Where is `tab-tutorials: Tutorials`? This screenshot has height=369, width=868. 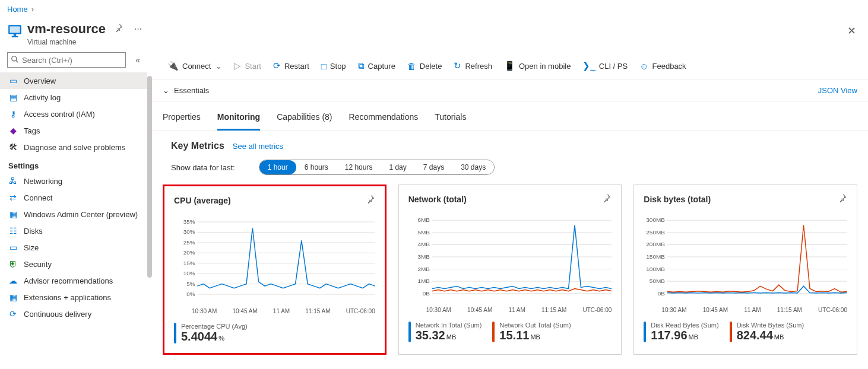
tab-tutorials: Tutorials is located at coordinates (450, 119).